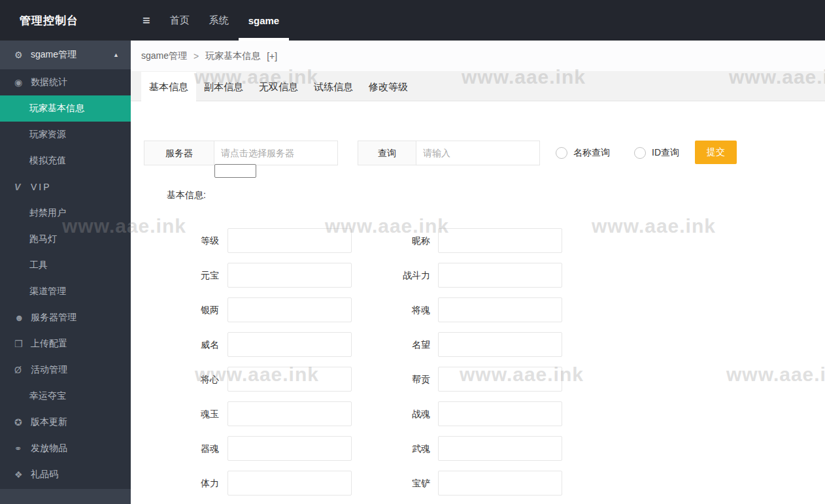 The height and width of the screenshot is (504, 825). What do you see at coordinates (43, 239) in the screenshot?
I see `sidebar-item-label: 跑马灯` at bounding box center [43, 239].